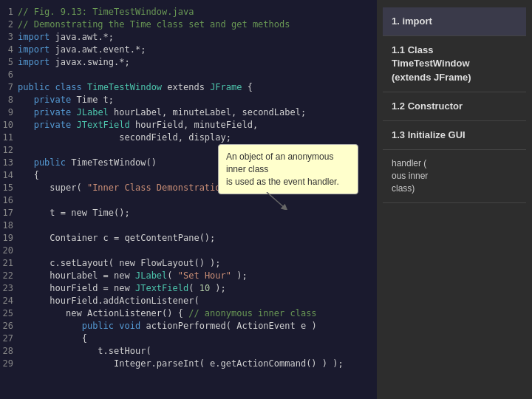 The width and height of the screenshot is (532, 399). Describe the element at coordinates (9, 50) in the screenshot. I see `line-number: 4` at that location.